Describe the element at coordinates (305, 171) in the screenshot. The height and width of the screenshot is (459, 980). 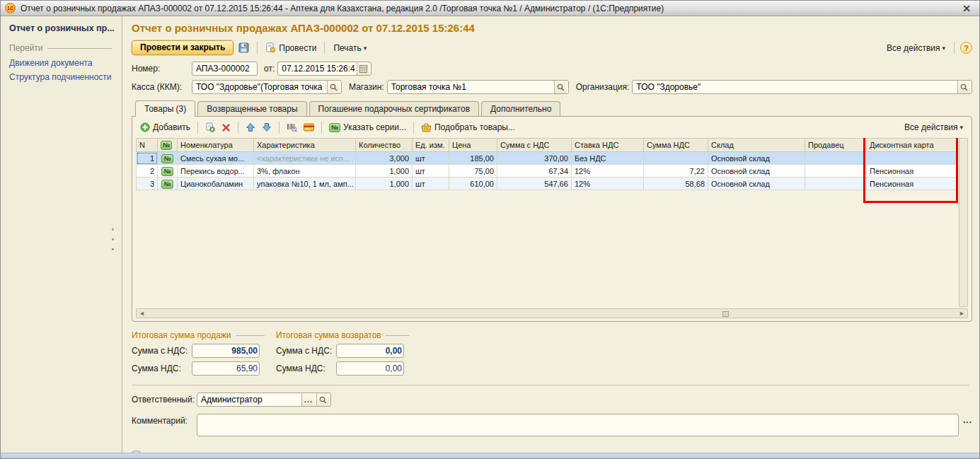
I see `table-cell: 3%, флакон` at that location.